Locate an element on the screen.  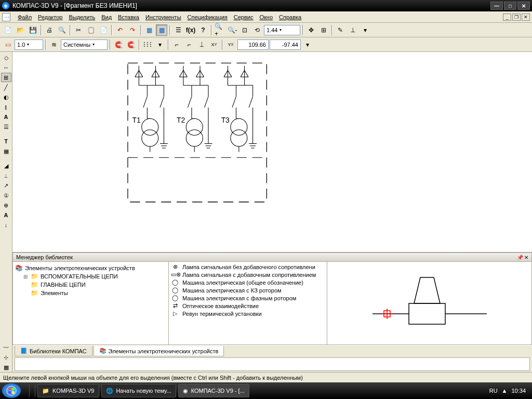
grid-toggle-button: ᎒᎒᎒ is located at coordinates (148, 45).